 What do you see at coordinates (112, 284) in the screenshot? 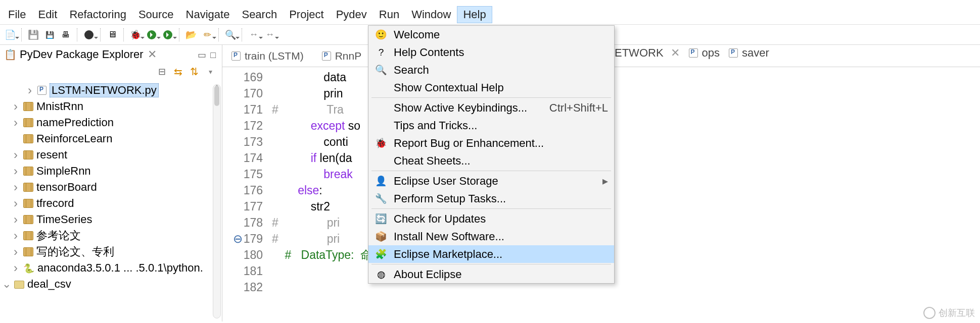
I see `tree-item: deal_csv` at bounding box center [112, 284].